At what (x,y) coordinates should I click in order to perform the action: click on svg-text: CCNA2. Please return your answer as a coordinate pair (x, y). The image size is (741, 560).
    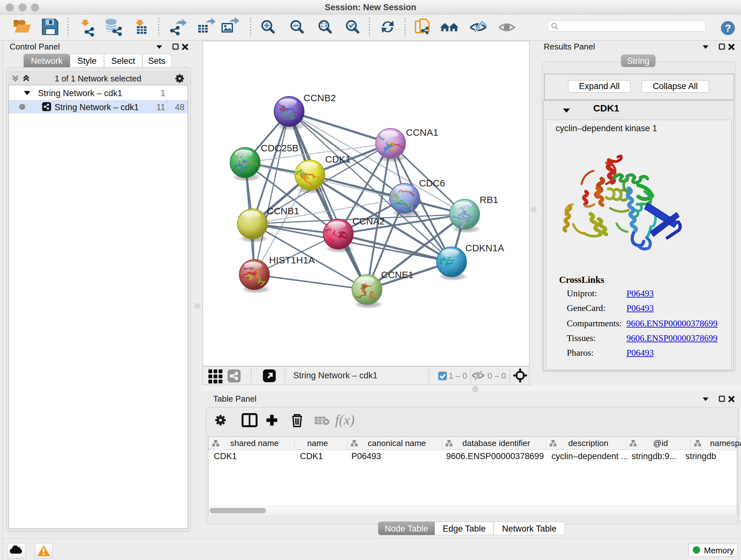
    Looking at the image, I should click on (368, 221).